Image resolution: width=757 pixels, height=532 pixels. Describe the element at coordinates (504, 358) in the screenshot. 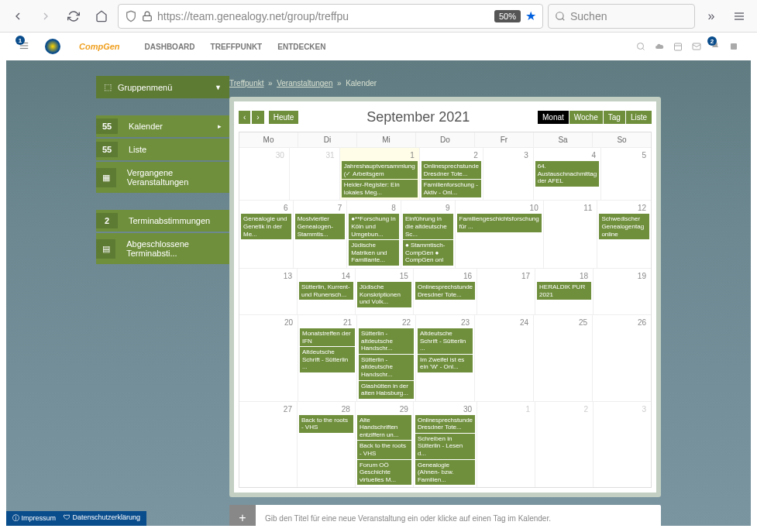

I see `calendar-cell: 24` at that location.